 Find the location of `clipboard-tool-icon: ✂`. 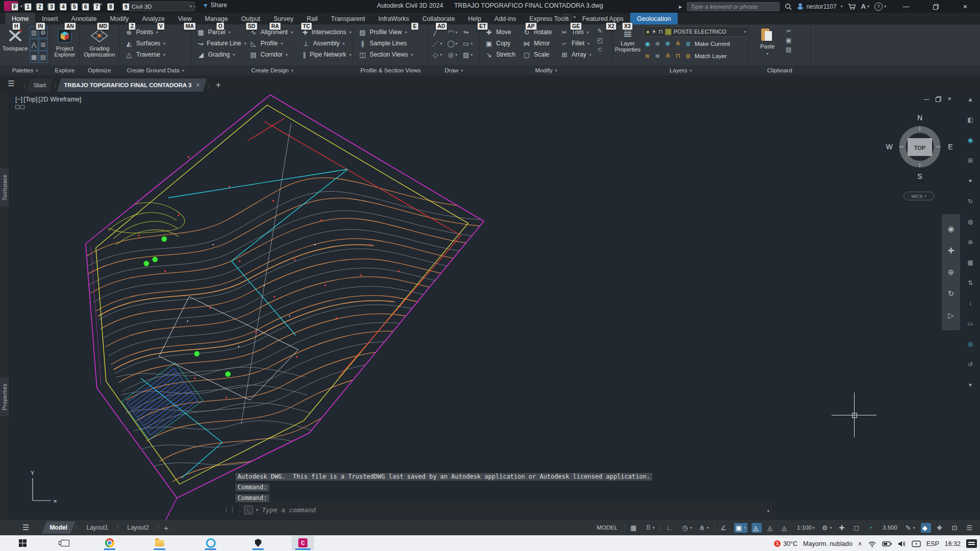

clipboard-tool-icon: ✂ is located at coordinates (788, 31).